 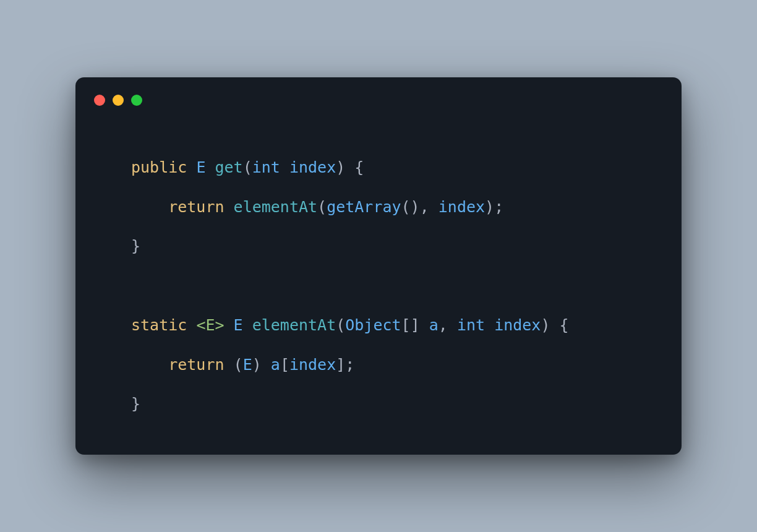 What do you see at coordinates (388, 168) in the screenshot?
I see `code-line: public E get(int index) {` at bounding box center [388, 168].